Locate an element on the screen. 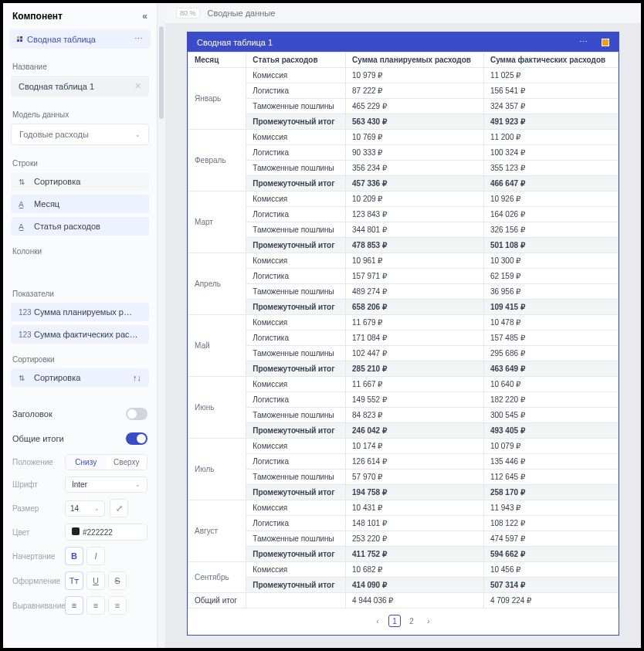 The image size is (644, 651). col-expense: Статья расходов is located at coordinates (297, 60).